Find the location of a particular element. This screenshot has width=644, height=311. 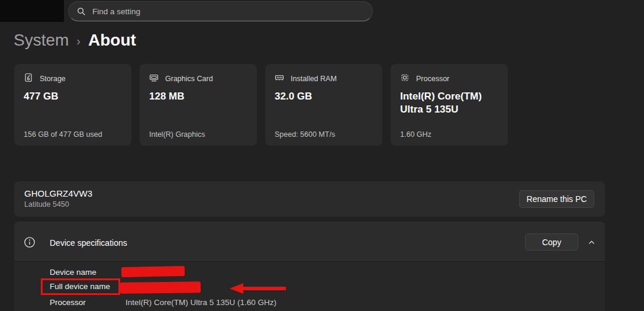

processor-detail: 1.60 GHz is located at coordinates (416, 134).